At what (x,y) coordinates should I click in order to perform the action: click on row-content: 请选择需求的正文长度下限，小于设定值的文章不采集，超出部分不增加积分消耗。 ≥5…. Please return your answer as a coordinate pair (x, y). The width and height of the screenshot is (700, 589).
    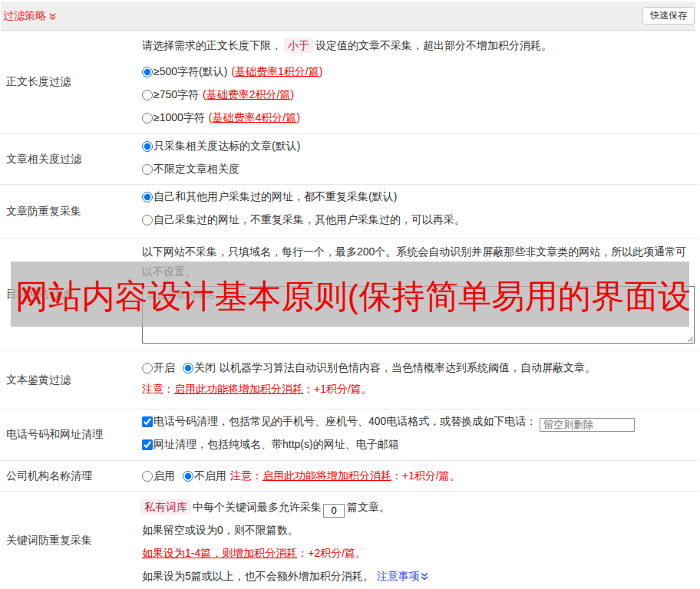
    Looking at the image, I should click on (421, 82).